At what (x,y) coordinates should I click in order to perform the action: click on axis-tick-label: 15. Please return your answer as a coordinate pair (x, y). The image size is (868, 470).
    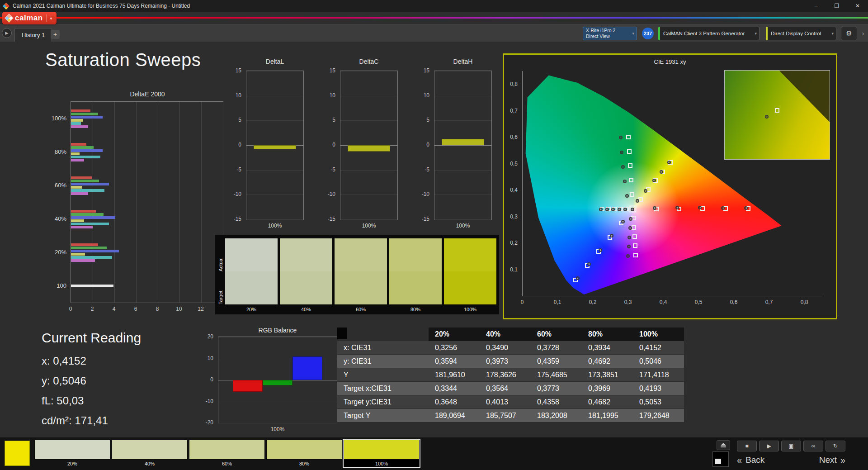
    Looking at the image, I should click on (427, 71).